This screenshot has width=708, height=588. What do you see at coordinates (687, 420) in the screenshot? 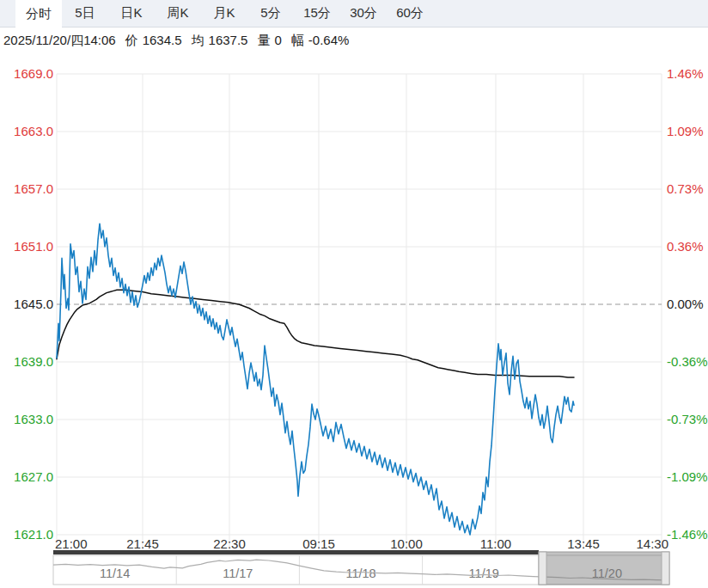
I see `y-axis-label-right: -0.73%` at bounding box center [687, 420].